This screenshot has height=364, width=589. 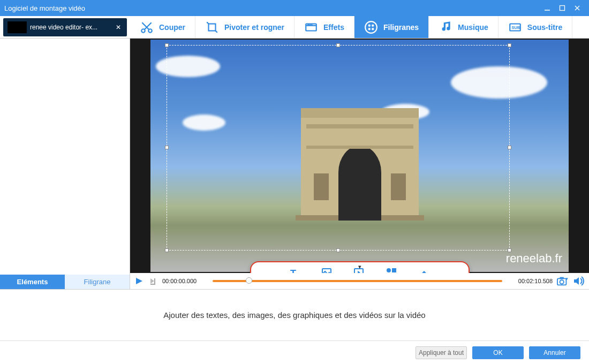 What do you see at coordinates (424, 270) in the screenshot?
I see `add-eraser-button` at bounding box center [424, 270].